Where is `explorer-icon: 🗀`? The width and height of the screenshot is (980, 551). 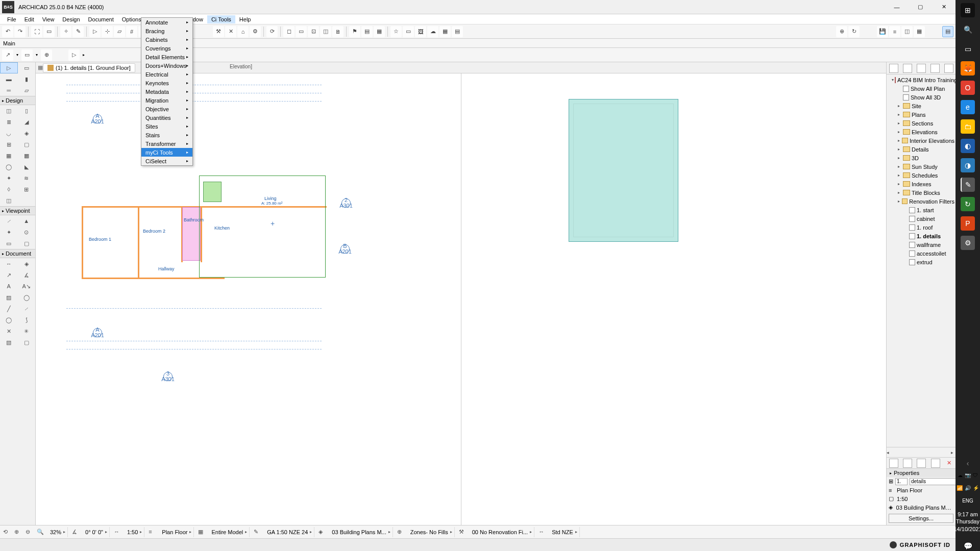 explorer-icon: 🗀 is located at coordinates (968, 127).